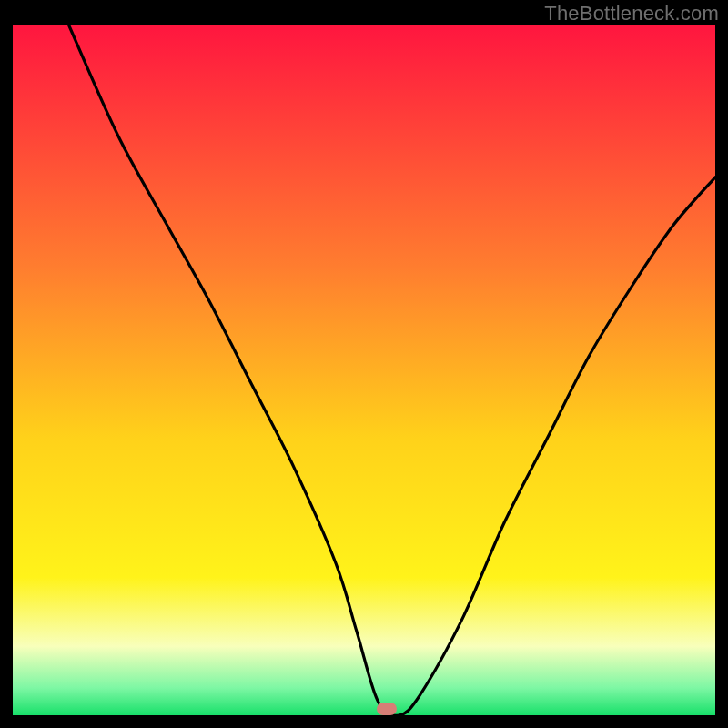 Image resolution: width=728 pixels, height=728 pixels. What do you see at coordinates (632, 14) in the screenshot?
I see `watermark-text: TheBottleneck.com` at bounding box center [632, 14].